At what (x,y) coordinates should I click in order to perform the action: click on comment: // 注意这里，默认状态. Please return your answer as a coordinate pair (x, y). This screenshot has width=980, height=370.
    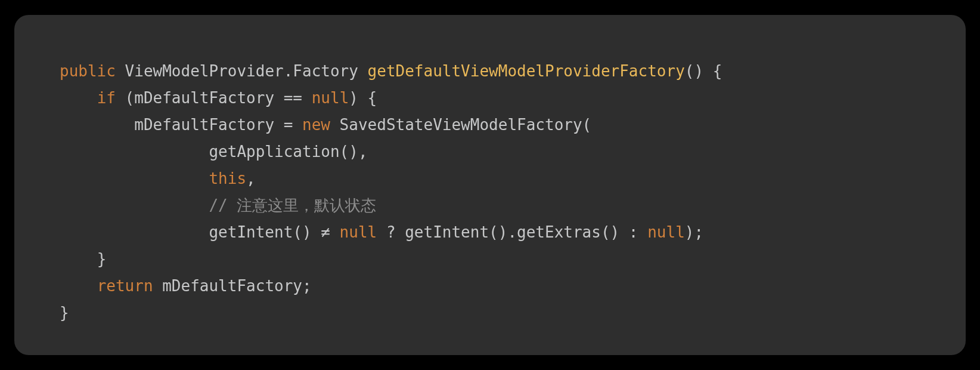
    Looking at the image, I should click on (292, 205).